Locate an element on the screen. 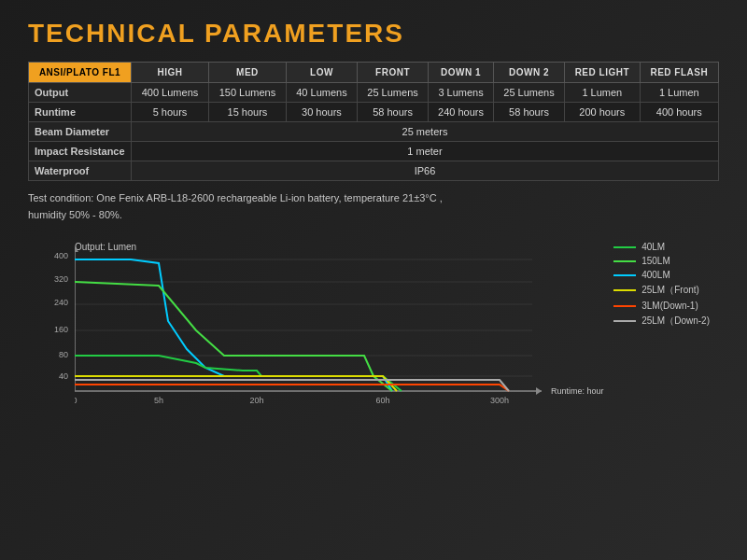  cell-runtime-down1: 240 hours is located at coordinates (461, 112).